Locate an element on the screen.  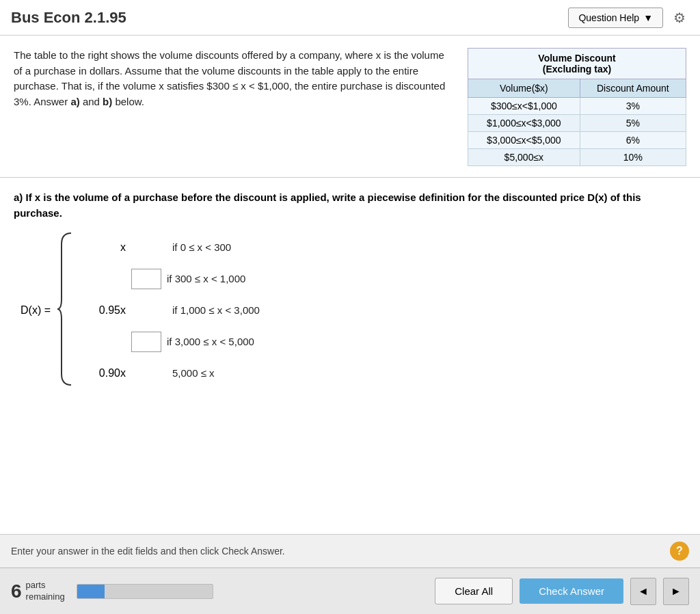
volume-cell: $300≤x<$1,000 is located at coordinates (524, 107).